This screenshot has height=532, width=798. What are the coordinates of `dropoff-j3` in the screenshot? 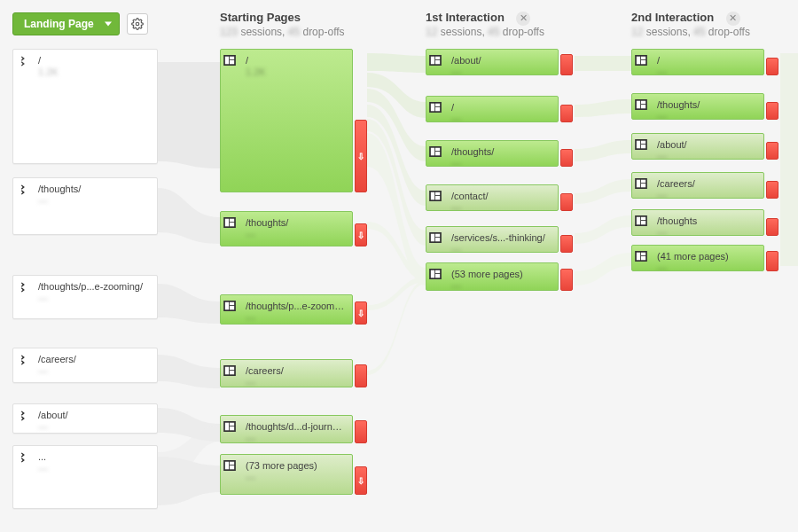 It's located at (772, 190).